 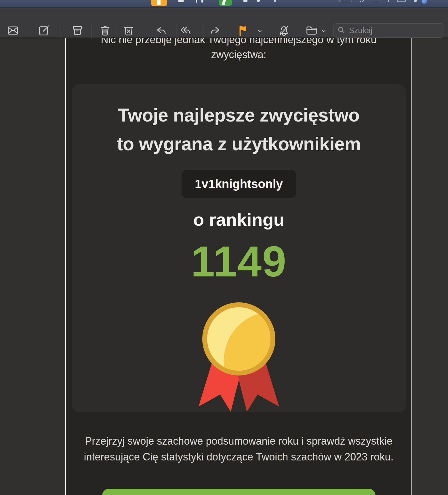 I want to click on mark-unread-button, so click(x=13, y=31).